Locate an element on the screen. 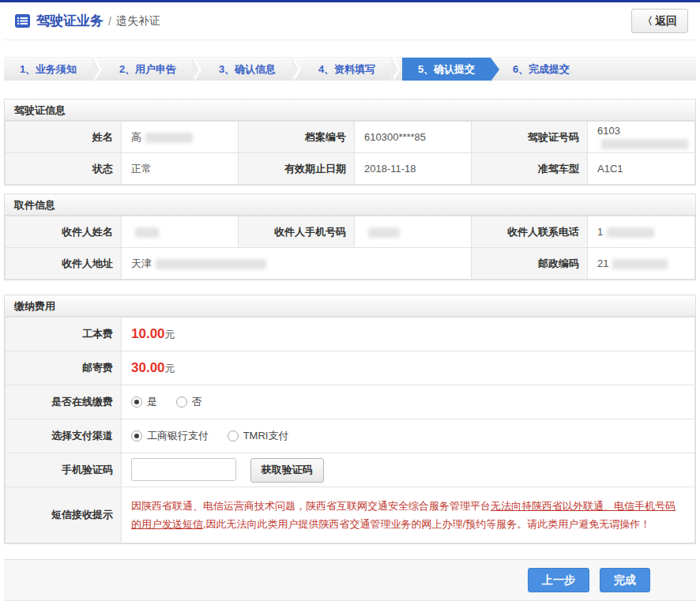  status-value: 正常 is located at coordinates (180, 169).